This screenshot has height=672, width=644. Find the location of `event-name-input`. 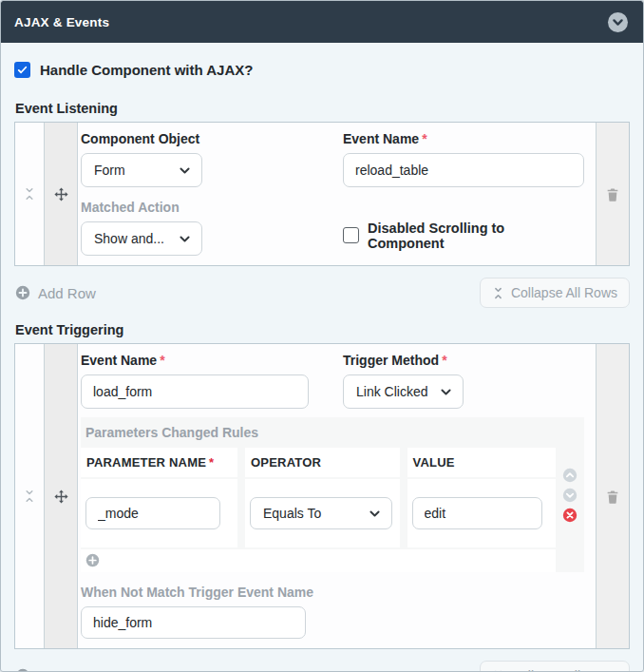

event-name-input is located at coordinates (464, 170).